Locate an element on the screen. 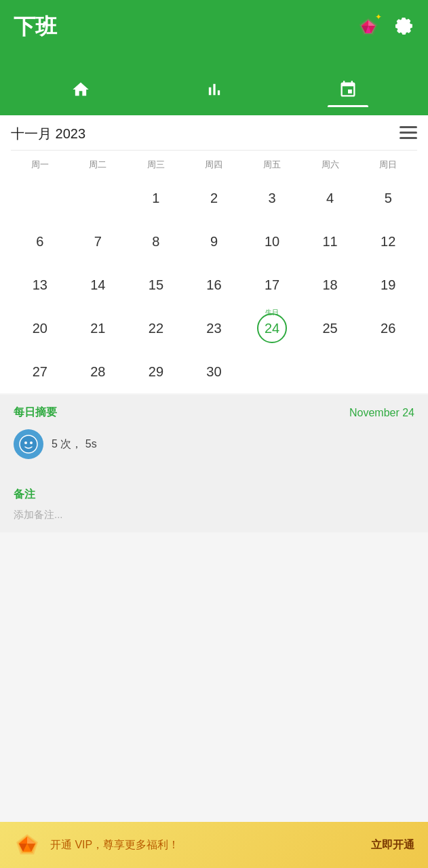 The image size is (428, 868). diamond-icon: ✦ is located at coordinates (368, 27).